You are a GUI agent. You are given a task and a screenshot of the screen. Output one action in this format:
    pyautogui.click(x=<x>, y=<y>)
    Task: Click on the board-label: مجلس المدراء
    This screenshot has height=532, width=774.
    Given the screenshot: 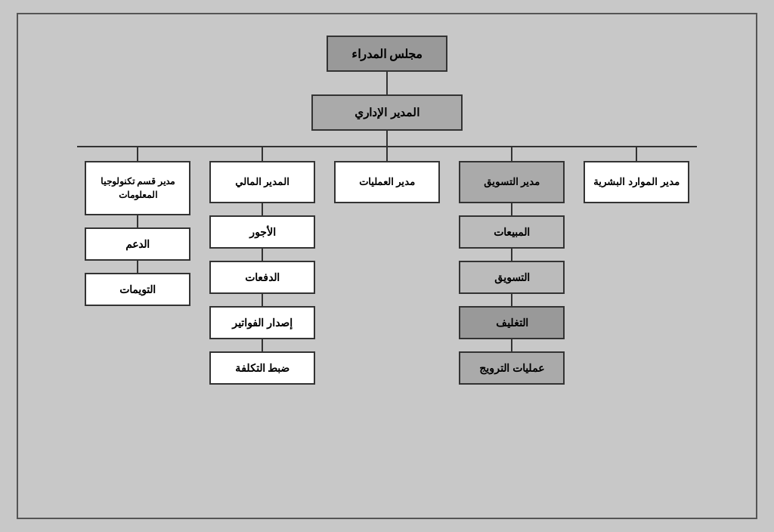 What is the action you would take?
    pyautogui.click(x=387, y=54)
    